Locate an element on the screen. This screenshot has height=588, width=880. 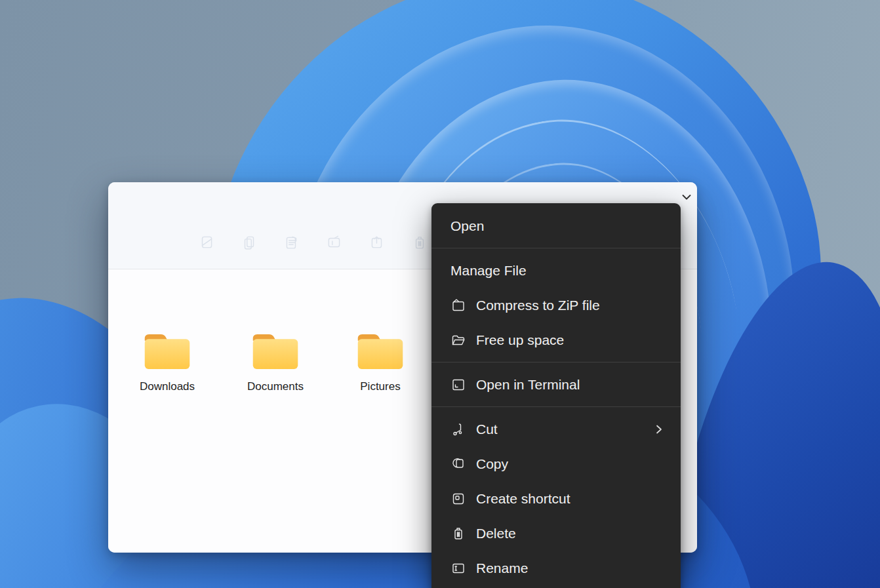
menu-item-label: Manage File is located at coordinates (489, 271).